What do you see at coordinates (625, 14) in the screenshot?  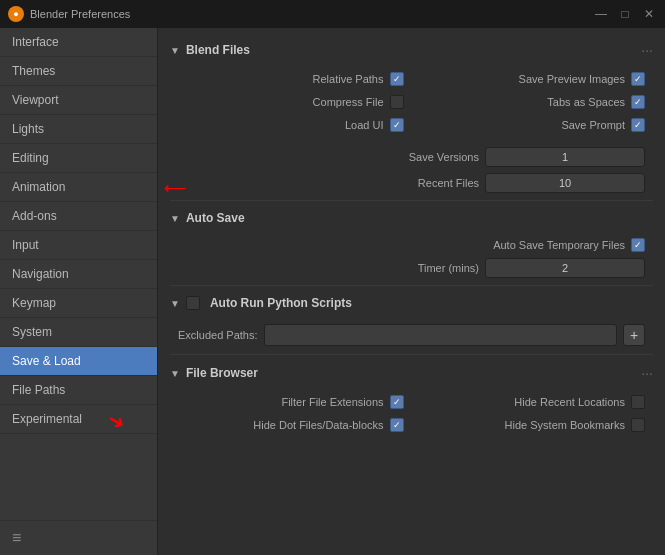 I see `maximize-button: □` at bounding box center [625, 14].